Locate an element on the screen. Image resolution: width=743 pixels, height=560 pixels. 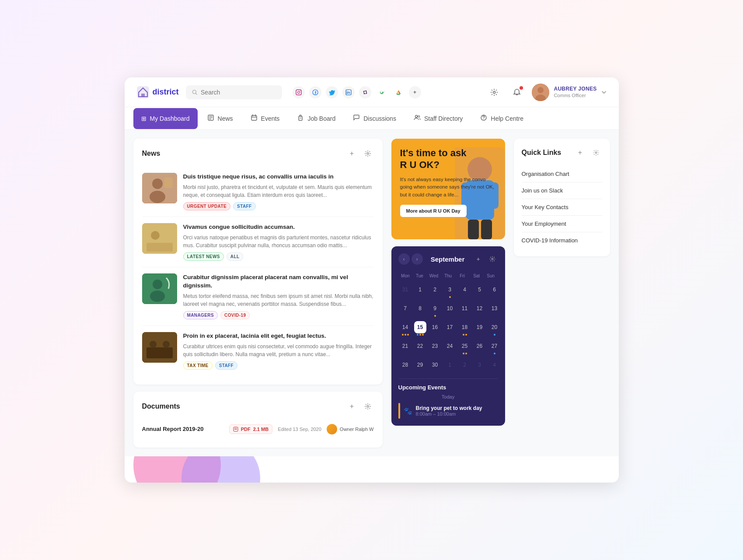
tag-staff: STAFF is located at coordinates (244, 206).